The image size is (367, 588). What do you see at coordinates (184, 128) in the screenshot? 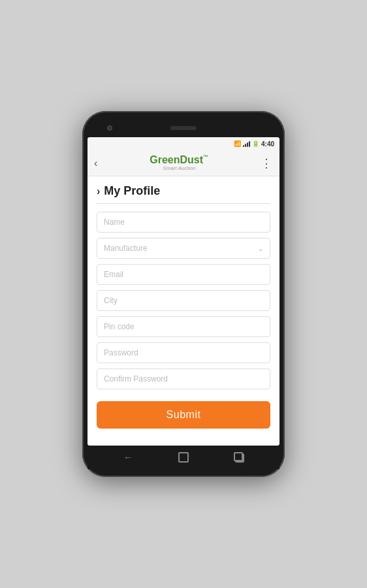
I see `phone-top-bar` at bounding box center [184, 128].